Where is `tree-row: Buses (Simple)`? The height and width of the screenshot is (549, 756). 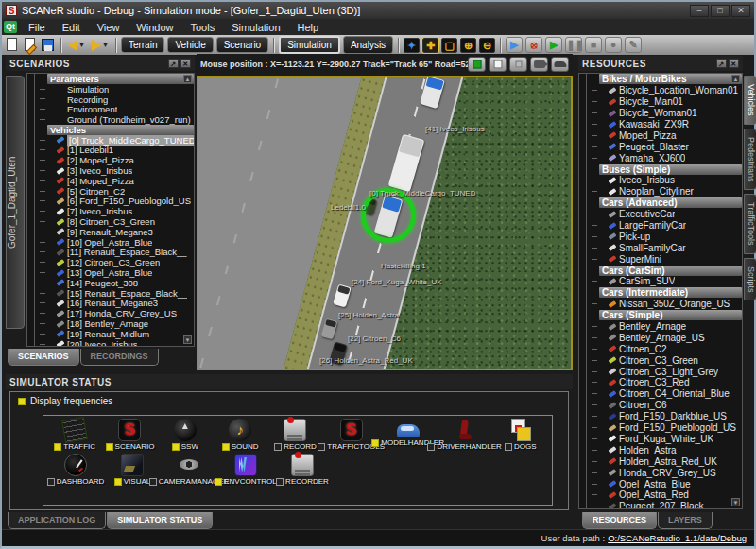 tree-row: Buses (Simple) is located at coordinates (661, 169).